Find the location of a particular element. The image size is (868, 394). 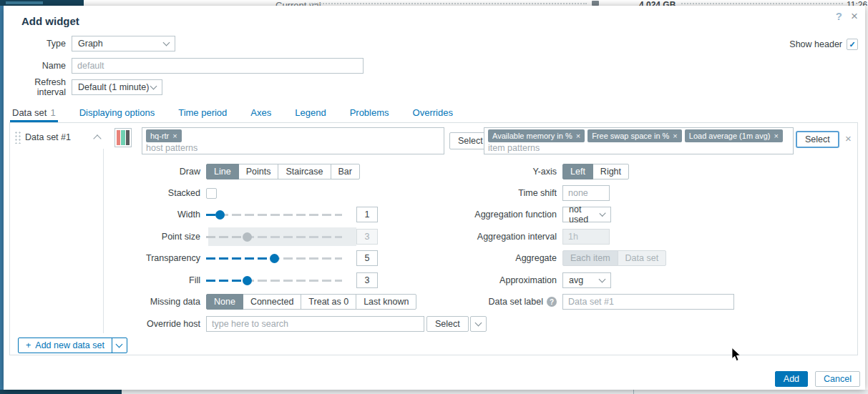

chevron-up-icon is located at coordinates (97, 139).